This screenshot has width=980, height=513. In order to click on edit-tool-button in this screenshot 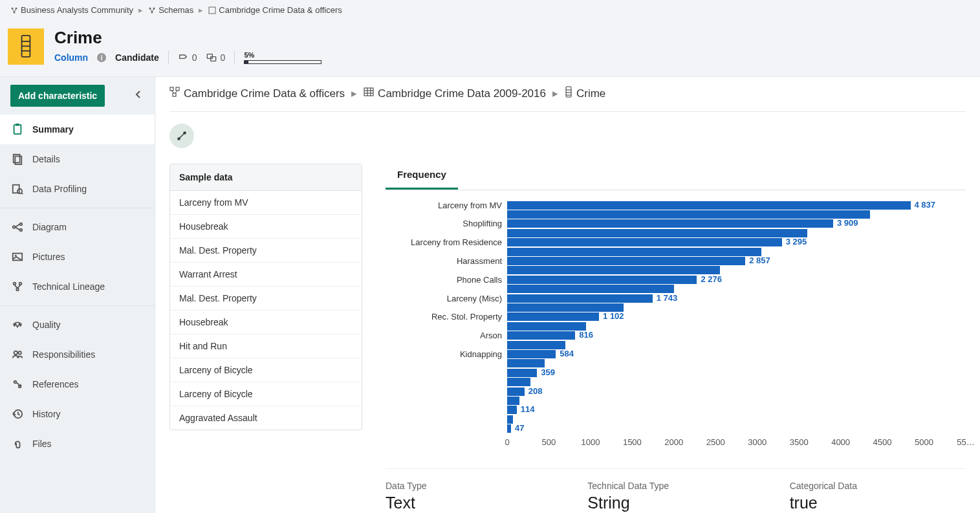, I will do `click(182, 136)`.